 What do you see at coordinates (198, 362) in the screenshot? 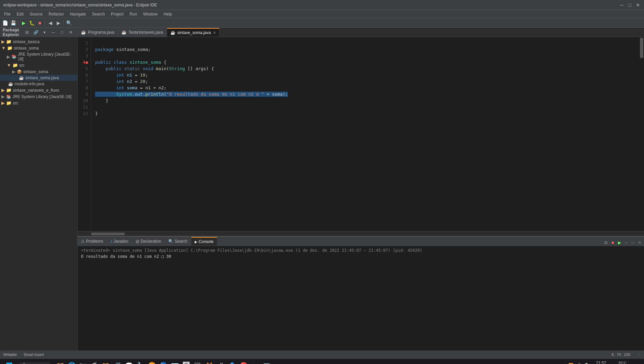
I see `taskbar-shield-icon: 🛡` at bounding box center [198, 362].